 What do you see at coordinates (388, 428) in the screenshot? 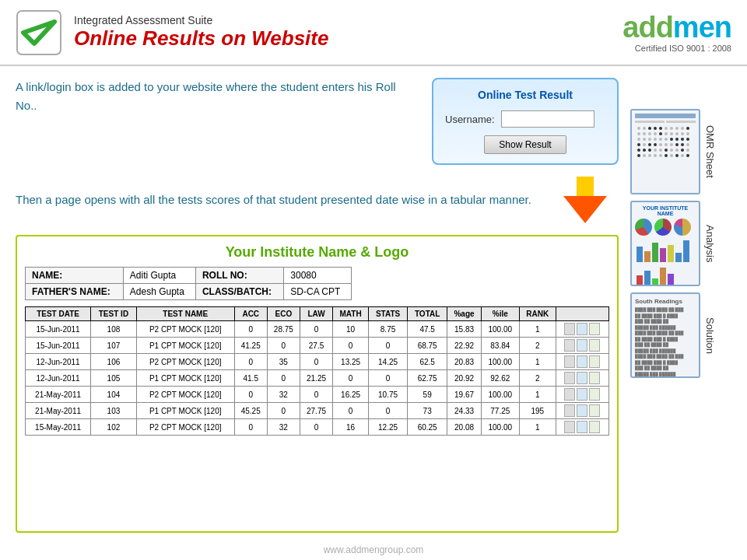
I see `table-cell: 12.25` at bounding box center [388, 428].